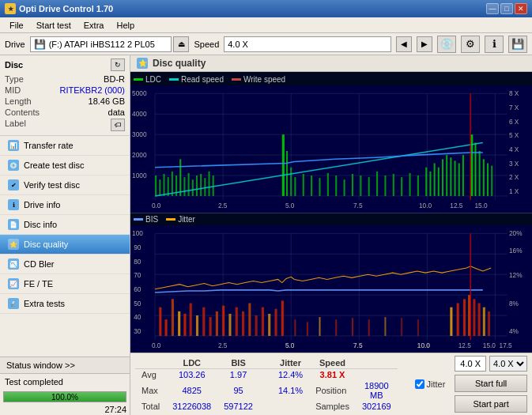 The image size is (532, 415). Describe the element at coordinates (14, 79) in the screenshot. I see `disc-type-label: Type` at that location.